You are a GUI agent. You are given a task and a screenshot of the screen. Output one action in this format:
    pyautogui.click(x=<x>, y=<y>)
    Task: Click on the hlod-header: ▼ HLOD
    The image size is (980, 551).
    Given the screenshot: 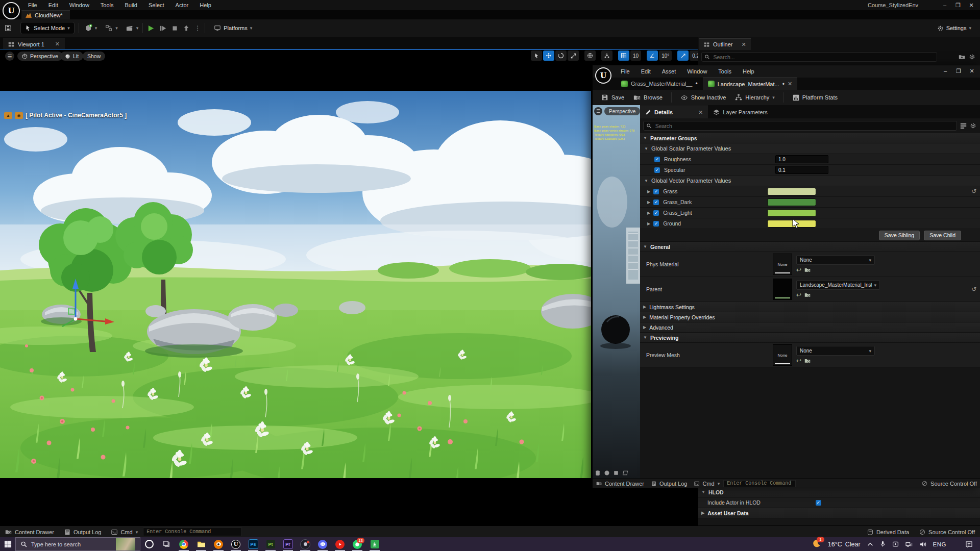 What is the action you would take?
    pyautogui.click(x=839, y=492)
    